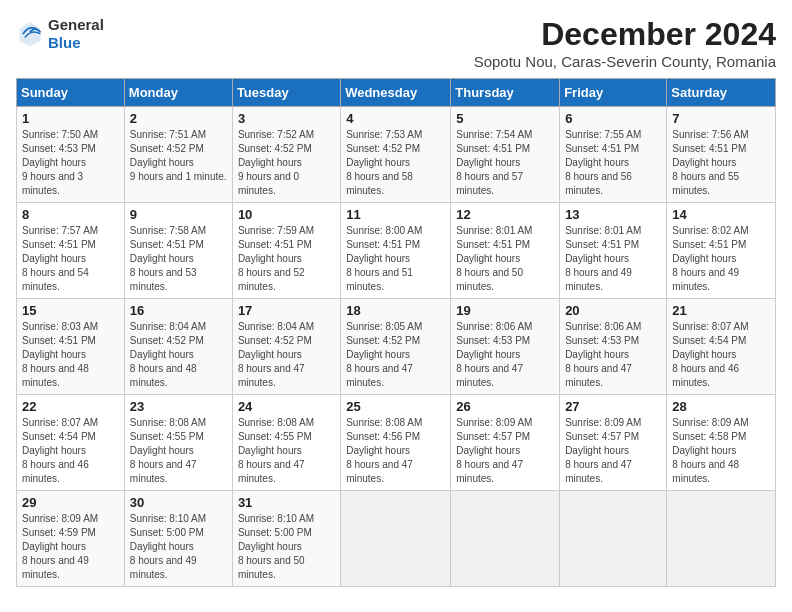 Image resolution: width=792 pixels, height=612 pixels. Describe the element at coordinates (396, 43) in the screenshot. I see `header: General Blue December 2024 Sopotu Nou, C…` at that location.